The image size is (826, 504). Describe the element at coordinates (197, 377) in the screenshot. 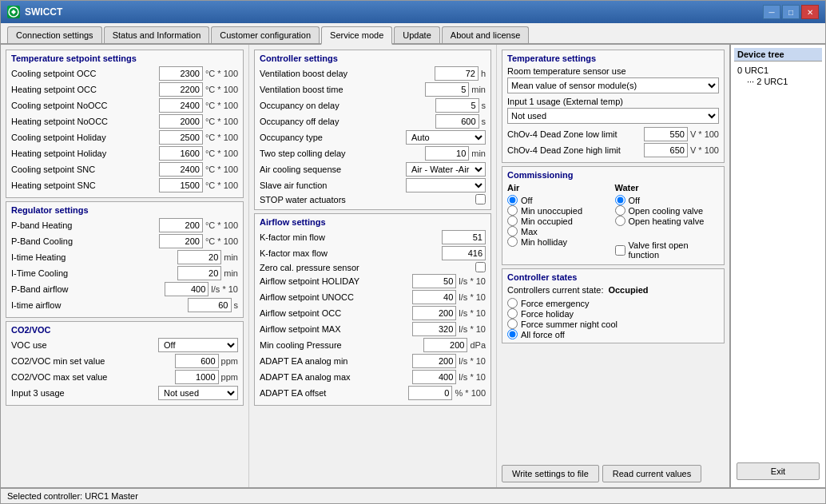

I see `co2-max-input` at that location.